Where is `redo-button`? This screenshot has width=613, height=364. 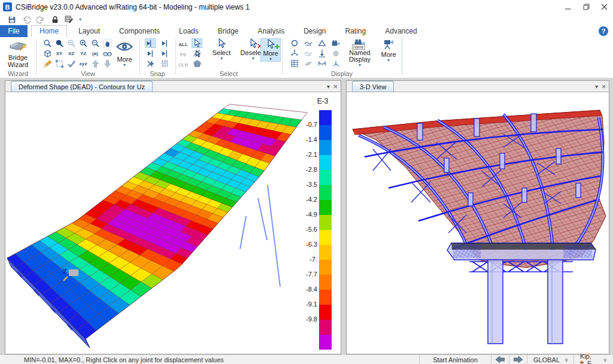
redo-button is located at coordinates (41, 19).